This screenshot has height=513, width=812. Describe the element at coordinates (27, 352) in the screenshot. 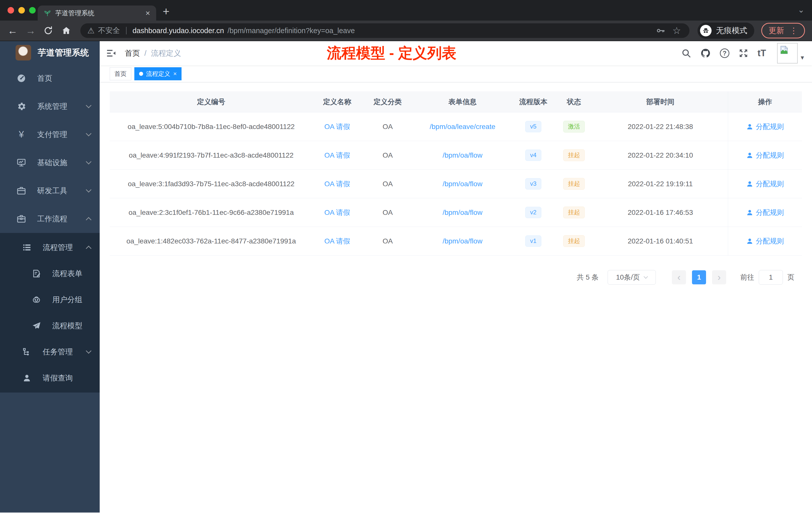

I see `tree-icon` at that location.